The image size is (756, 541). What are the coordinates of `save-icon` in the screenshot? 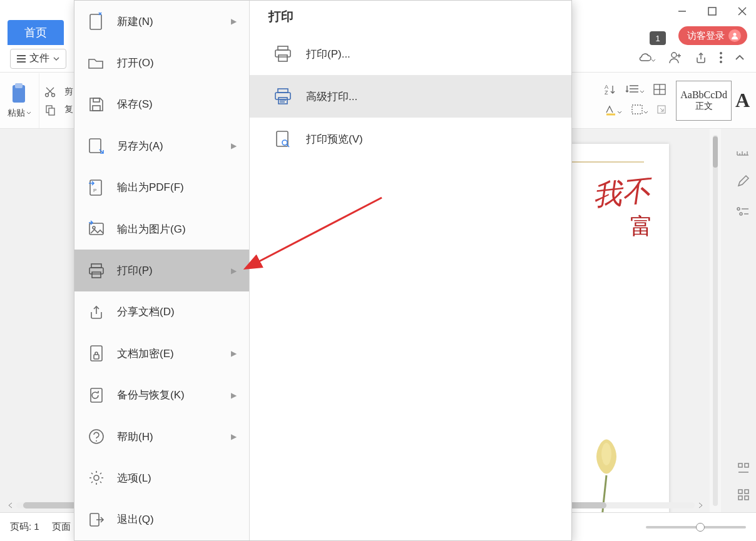 It's located at (96, 104).